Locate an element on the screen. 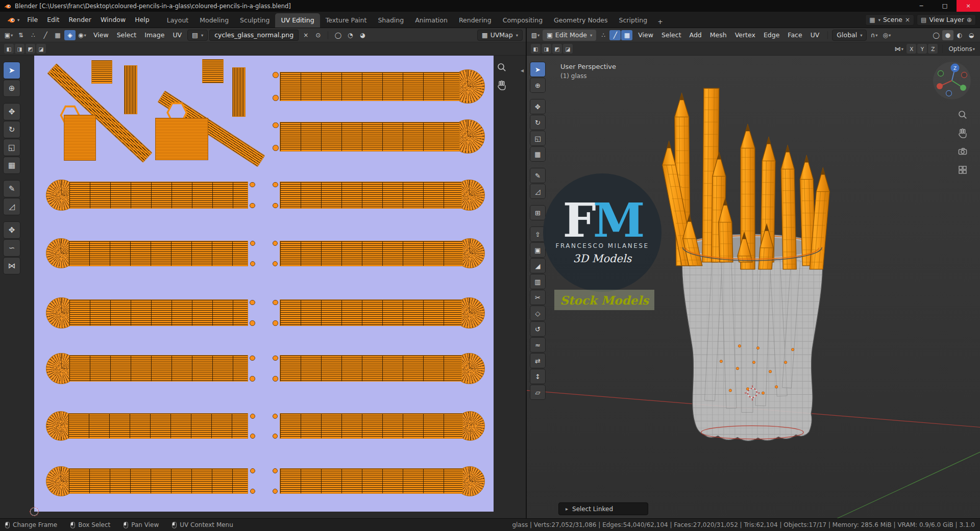 The image size is (980, 531). zoom-icon is located at coordinates (963, 115).